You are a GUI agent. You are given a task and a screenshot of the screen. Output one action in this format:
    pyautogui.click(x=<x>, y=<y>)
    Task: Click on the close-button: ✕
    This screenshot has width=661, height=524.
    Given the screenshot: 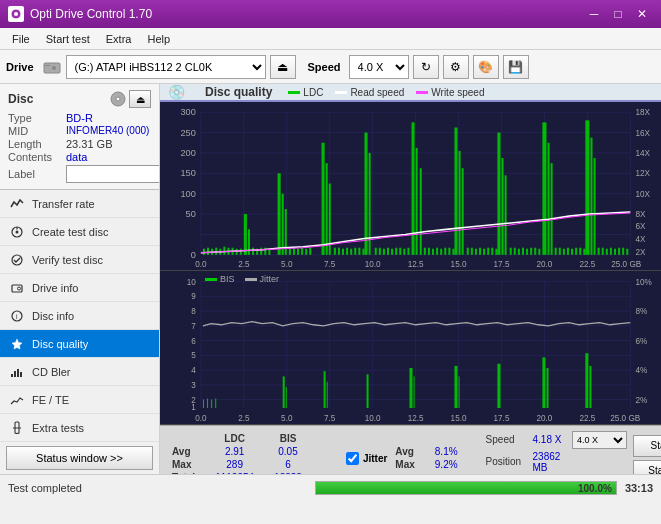 What is the action you would take?
    pyautogui.click(x=642, y=14)
    